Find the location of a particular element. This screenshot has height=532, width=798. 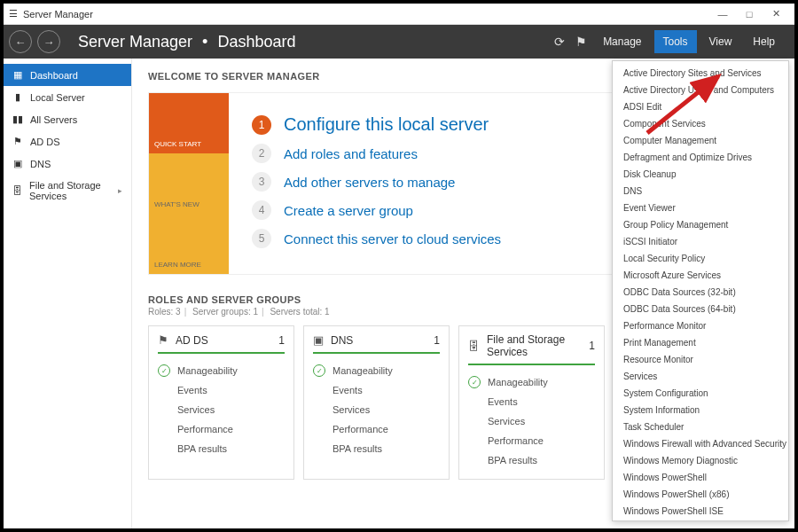

tools-menu-item: System Information is located at coordinates (700, 410).